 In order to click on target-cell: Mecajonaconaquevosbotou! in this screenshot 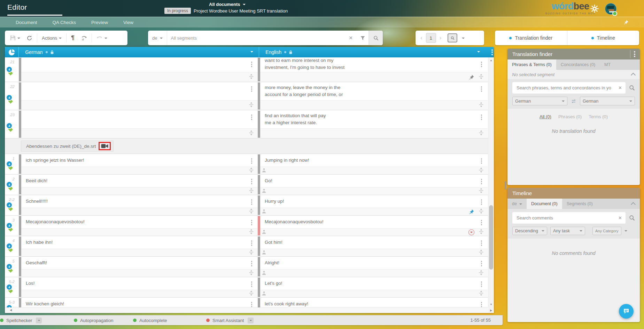, I will do `click(373, 222)`.